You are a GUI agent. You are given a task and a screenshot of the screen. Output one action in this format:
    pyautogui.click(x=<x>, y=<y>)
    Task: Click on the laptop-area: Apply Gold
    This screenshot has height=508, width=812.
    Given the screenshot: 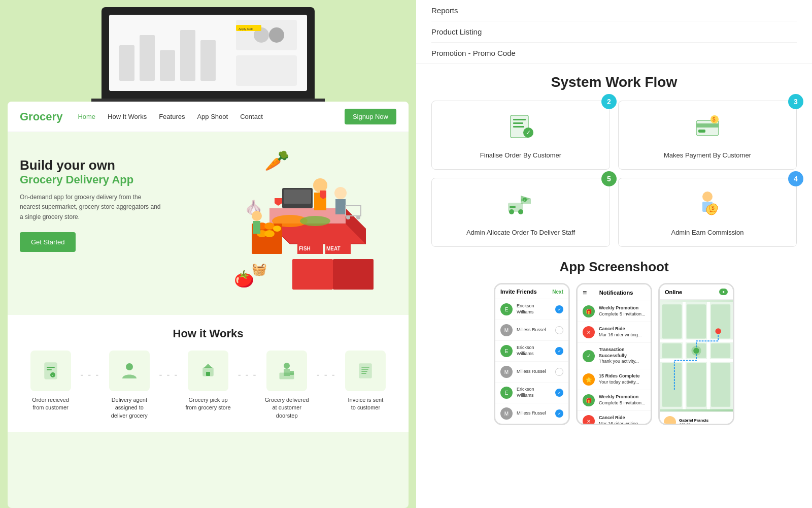 What is the action you would take?
    pyautogui.click(x=208, y=51)
    